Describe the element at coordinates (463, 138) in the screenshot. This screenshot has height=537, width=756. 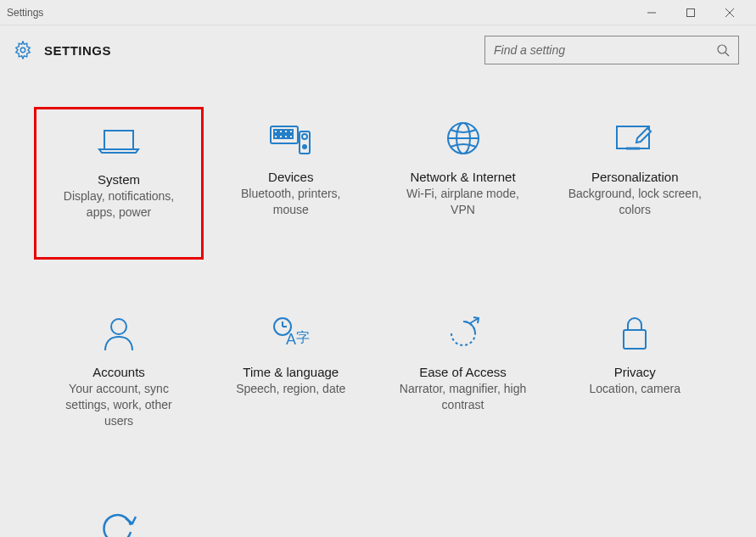
I see `network-icon` at that location.